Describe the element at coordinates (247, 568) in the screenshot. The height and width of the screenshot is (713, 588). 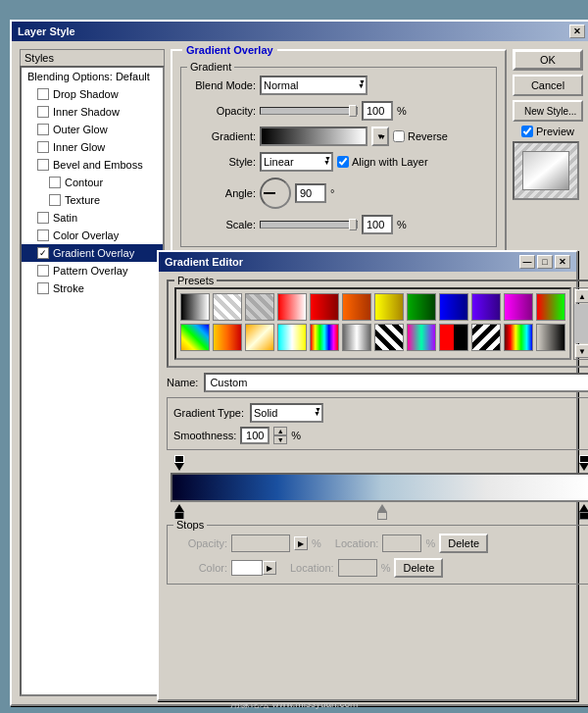
I see `color-swatch` at that location.